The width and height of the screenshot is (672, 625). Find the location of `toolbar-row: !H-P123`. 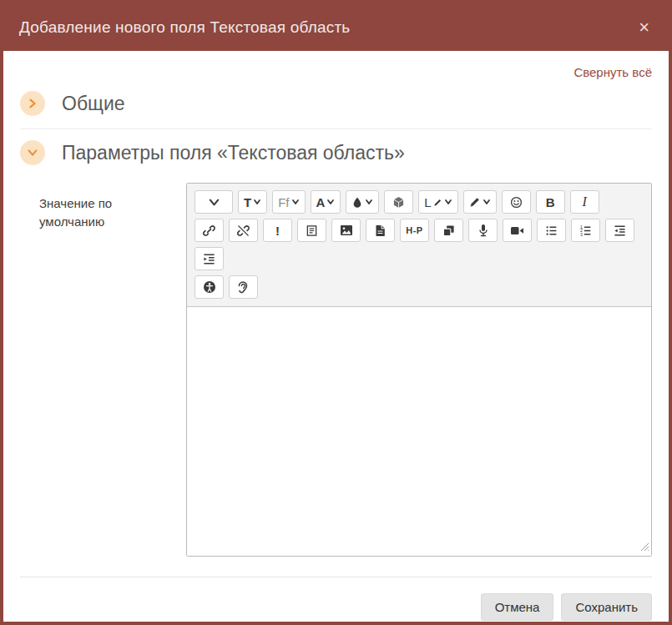

toolbar-row: !H-P123 is located at coordinates (419, 244).